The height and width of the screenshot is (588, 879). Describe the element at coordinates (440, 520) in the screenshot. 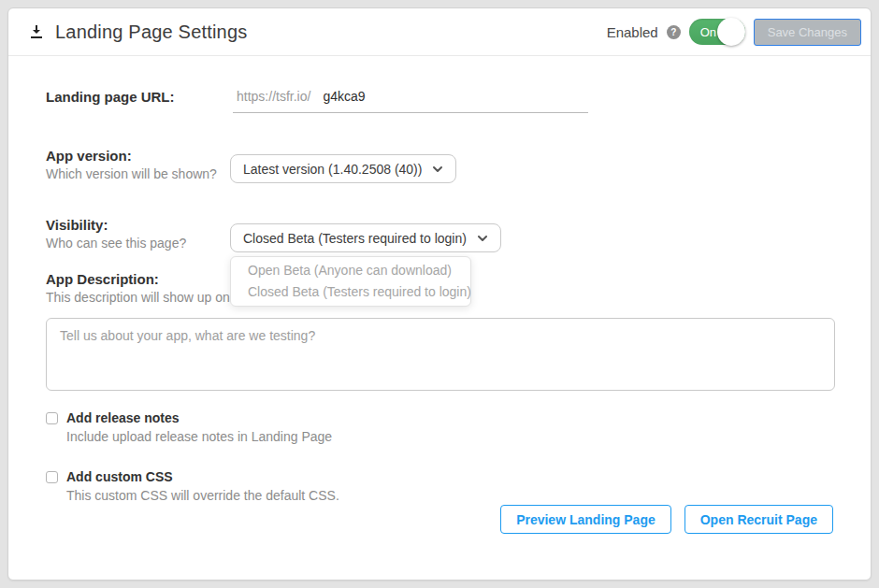

I see `footer-buttons-row: Preview Landing Page Open Recruit Page` at that location.